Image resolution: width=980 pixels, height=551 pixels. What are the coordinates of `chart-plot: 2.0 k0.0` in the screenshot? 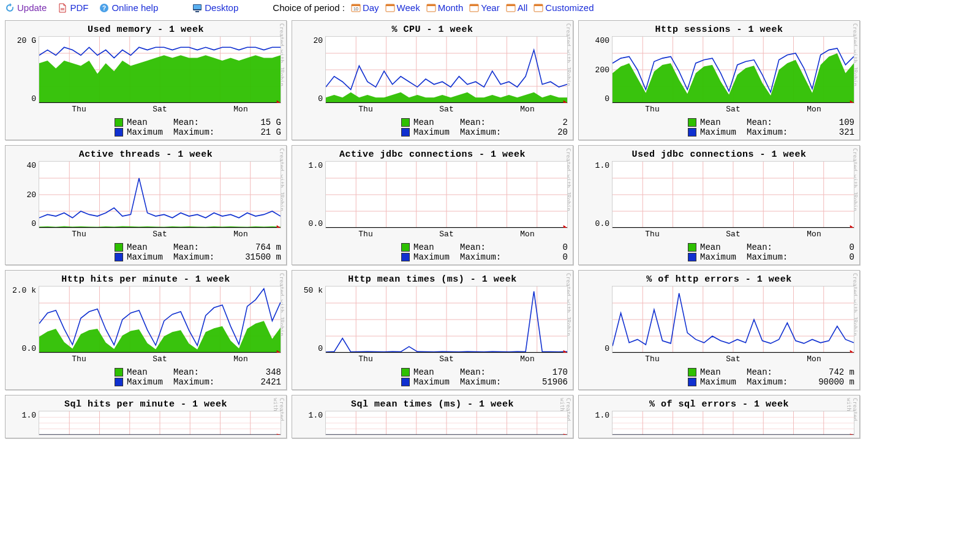 It's located at (146, 320).